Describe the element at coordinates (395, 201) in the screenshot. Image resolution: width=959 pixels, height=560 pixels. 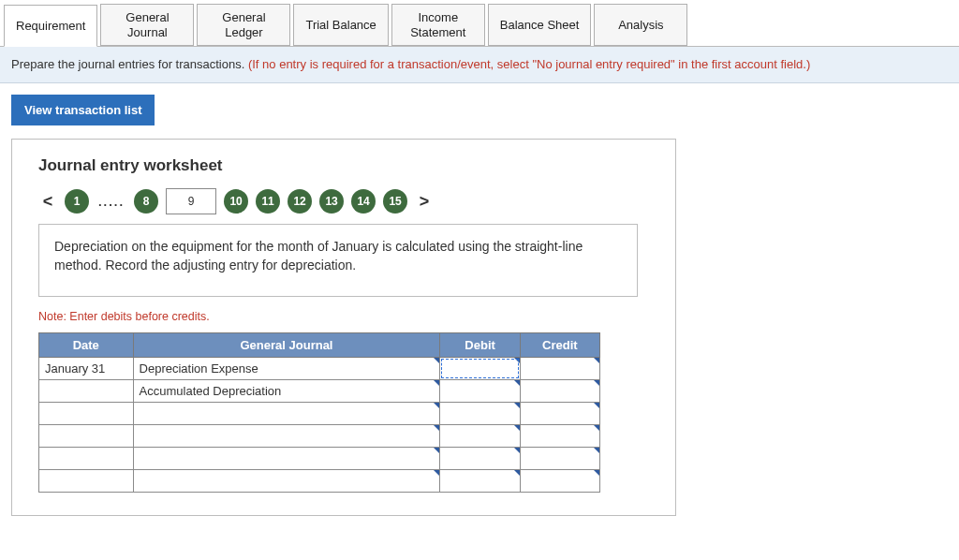
I see `step-15: 15` at that location.